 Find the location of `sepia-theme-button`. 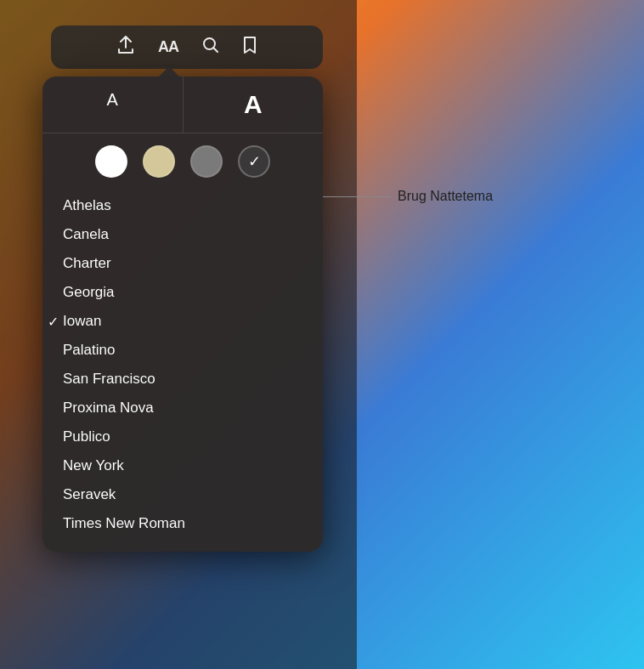

sepia-theme-button is located at coordinates (159, 162).